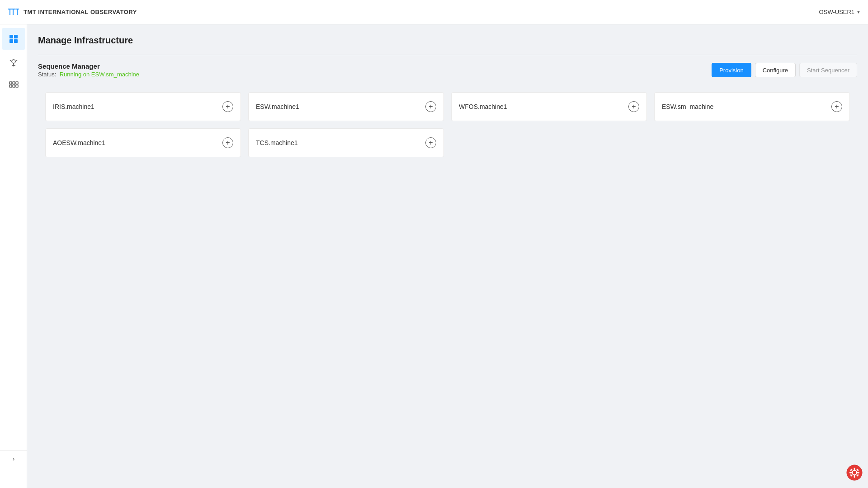 The image size is (868, 488). What do you see at coordinates (14, 458) in the screenshot?
I see `sidebar-expand-button: ›` at bounding box center [14, 458].